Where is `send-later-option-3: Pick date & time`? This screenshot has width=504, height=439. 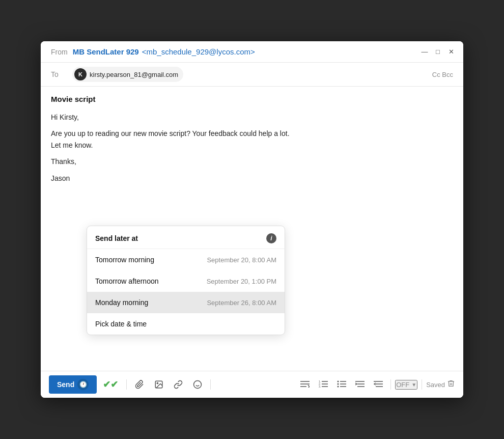
send-later-option-3: Pick date & time is located at coordinates (186, 324).